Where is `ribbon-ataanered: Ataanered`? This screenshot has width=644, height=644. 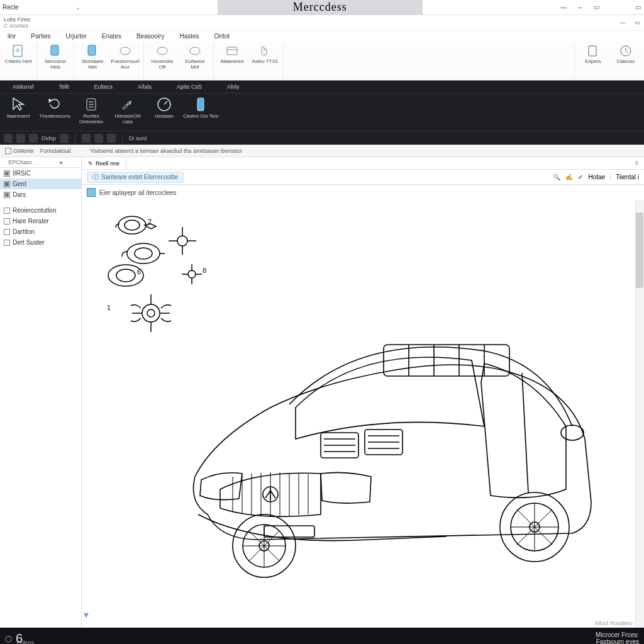
ribbon-ataanered: Ataanered is located at coordinates (232, 54).